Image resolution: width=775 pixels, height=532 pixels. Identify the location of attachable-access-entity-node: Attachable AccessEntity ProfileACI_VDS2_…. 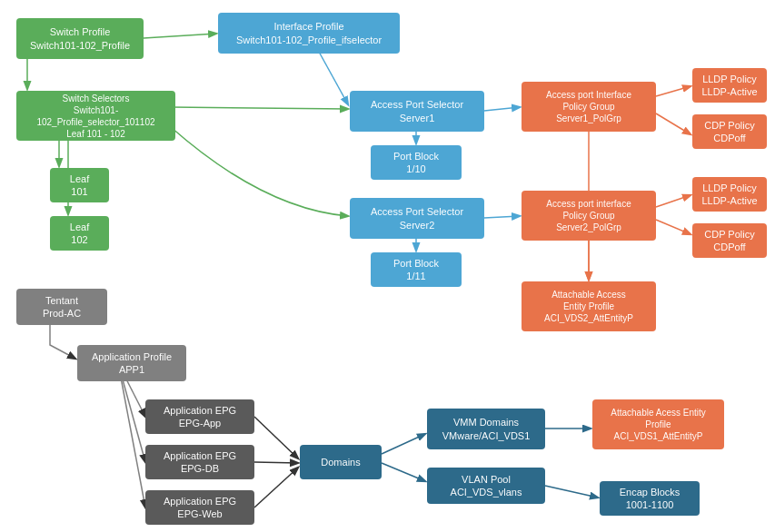
(589, 307).